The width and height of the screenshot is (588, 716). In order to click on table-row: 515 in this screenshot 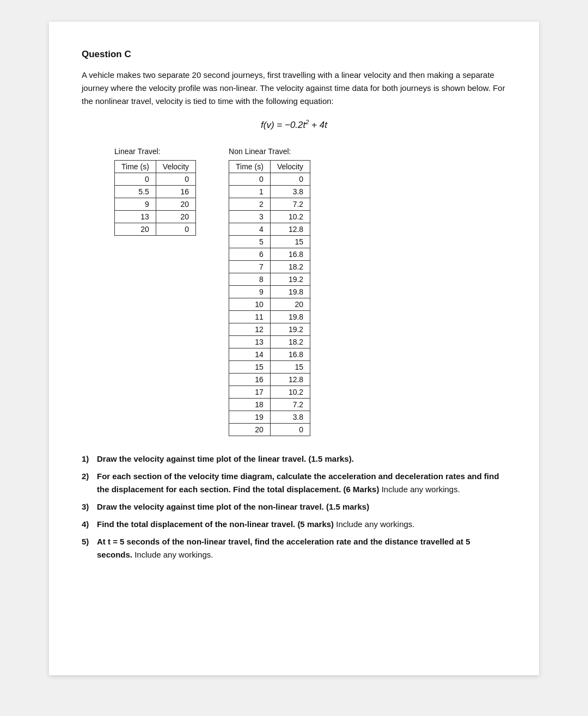, I will do `click(270, 242)`.